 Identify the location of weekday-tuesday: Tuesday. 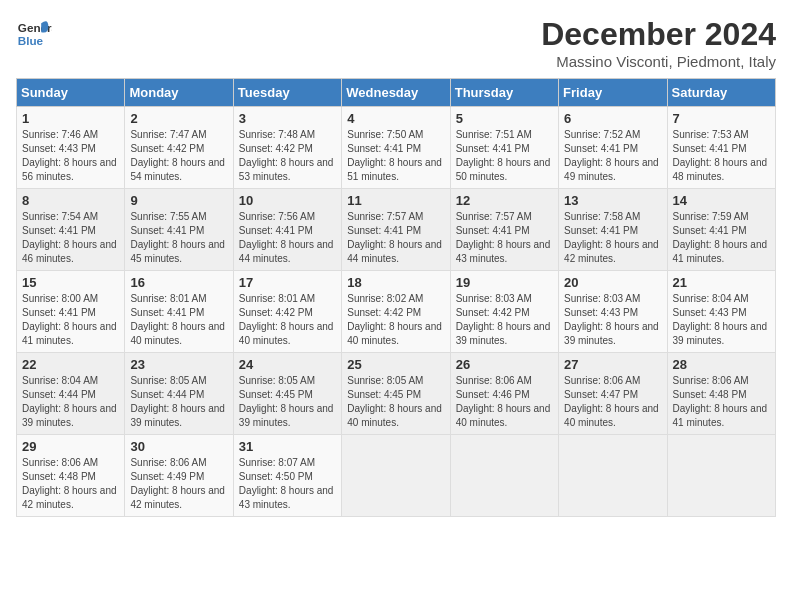
(287, 93).